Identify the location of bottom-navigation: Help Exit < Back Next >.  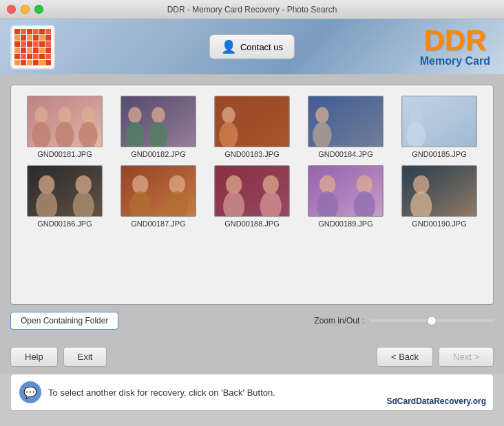
(252, 356).